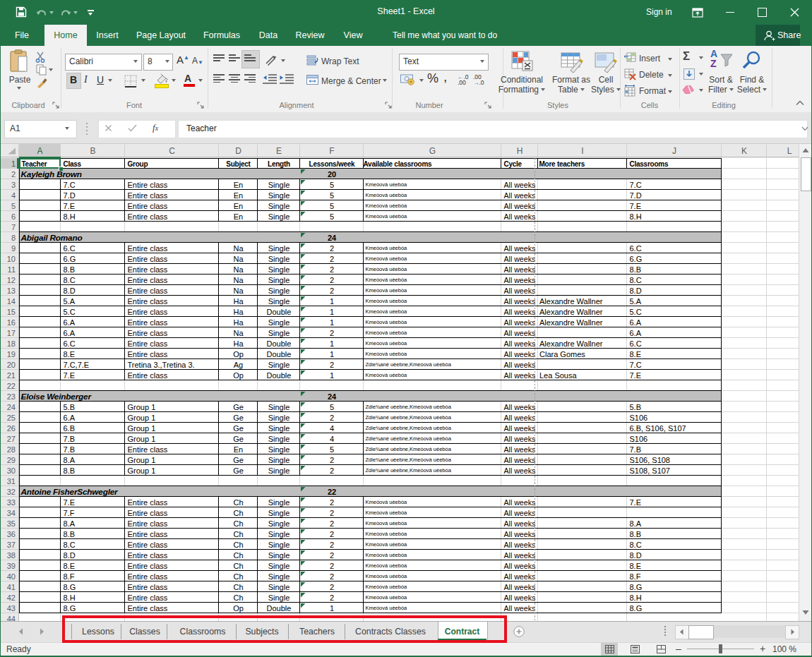  What do you see at coordinates (13, 195) in the screenshot?
I see `svg-text: 4` at bounding box center [13, 195].